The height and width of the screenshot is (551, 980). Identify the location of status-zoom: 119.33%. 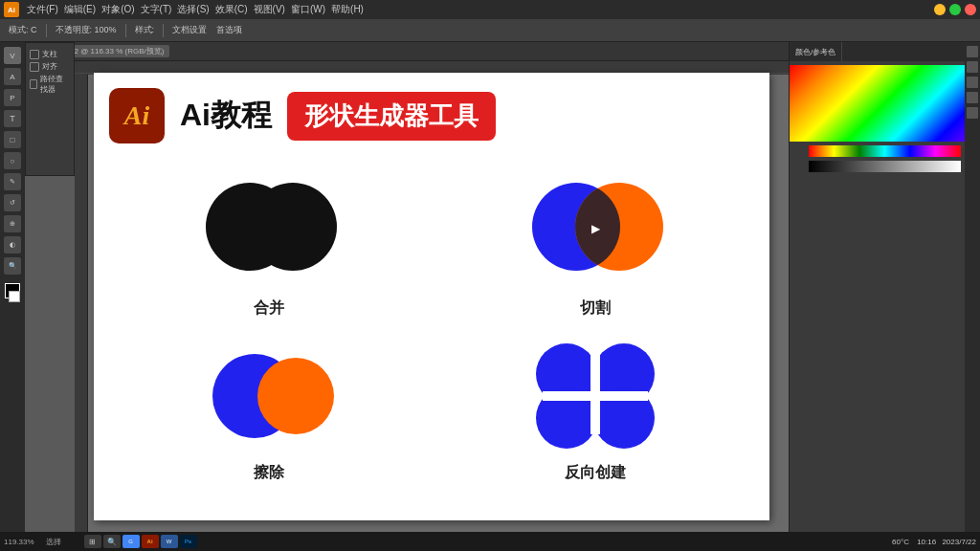
(19, 541).